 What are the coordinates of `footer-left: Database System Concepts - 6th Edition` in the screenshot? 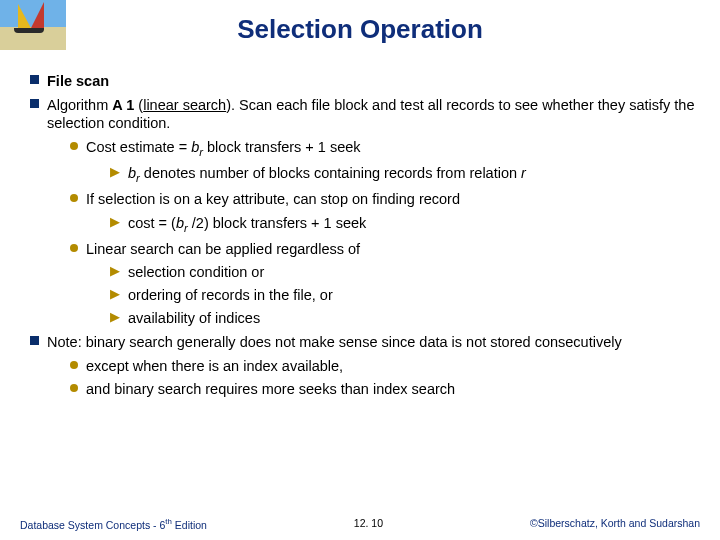 It's located at (114, 524).